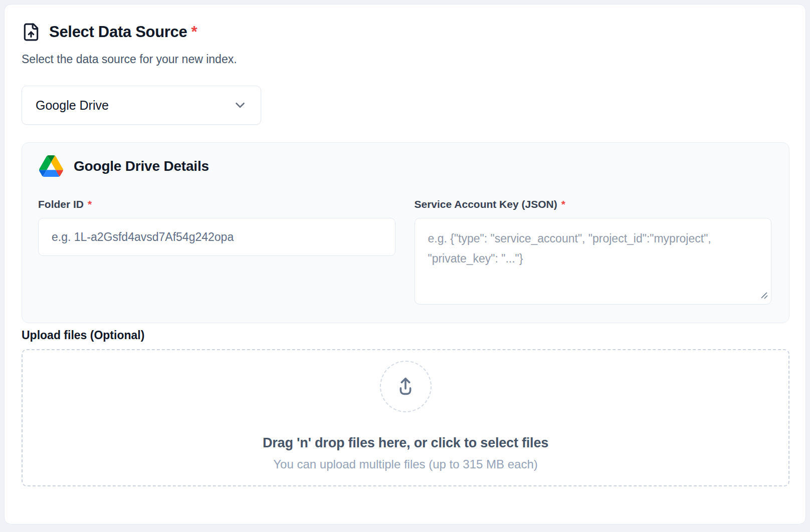 This screenshot has width=810, height=532. What do you see at coordinates (51, 166) in the screenshot?
I see `google-drive-logo-icon` at bounding box center [51, 166].